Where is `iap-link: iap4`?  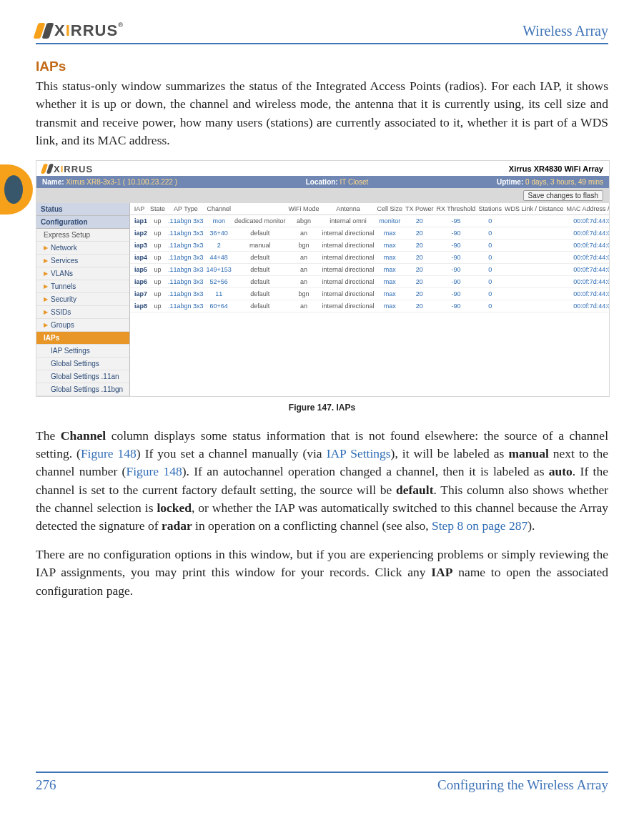
iap-link: iap4 is located at coordinates (139, 257).